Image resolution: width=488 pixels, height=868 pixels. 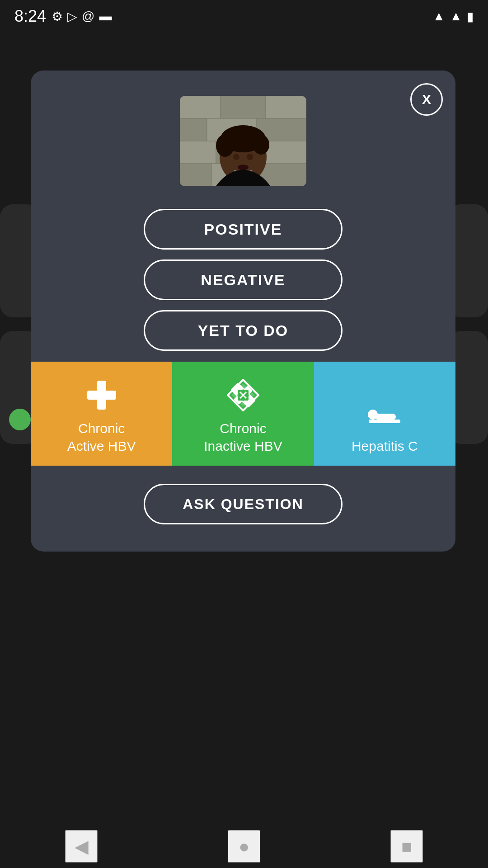 I want to click on home-icon: ●, so click(x=244, y=846).